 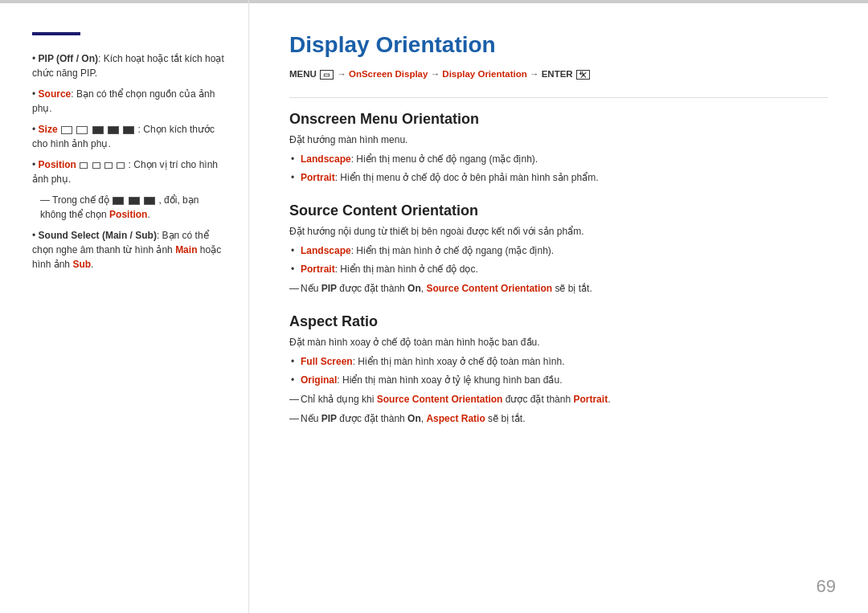 I want to click on list-item-sound: Sound Select (Main / Sub): Bạn có thể ch…, so click(x=129, y=250).